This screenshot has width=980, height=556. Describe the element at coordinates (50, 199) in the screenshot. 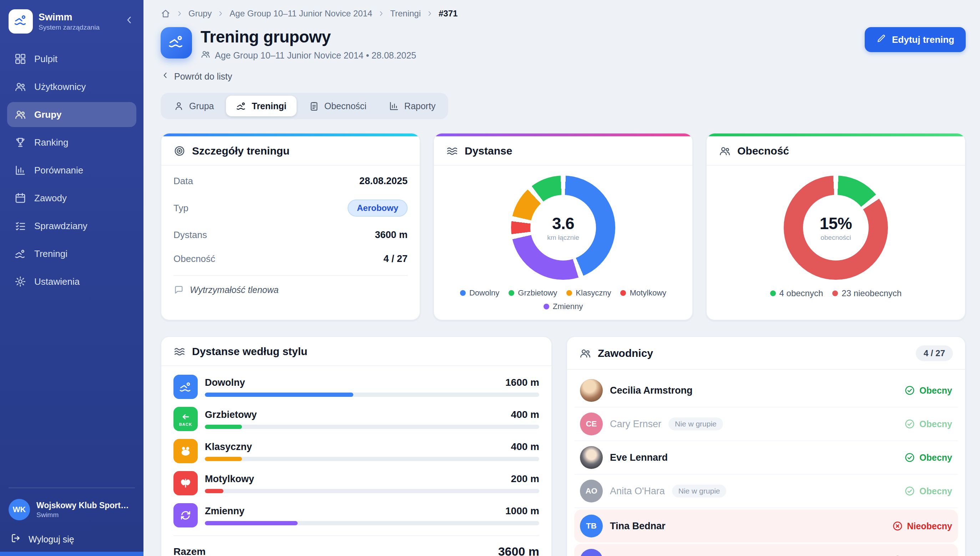

I see `sidebar-item-label: Zawody` at that location.